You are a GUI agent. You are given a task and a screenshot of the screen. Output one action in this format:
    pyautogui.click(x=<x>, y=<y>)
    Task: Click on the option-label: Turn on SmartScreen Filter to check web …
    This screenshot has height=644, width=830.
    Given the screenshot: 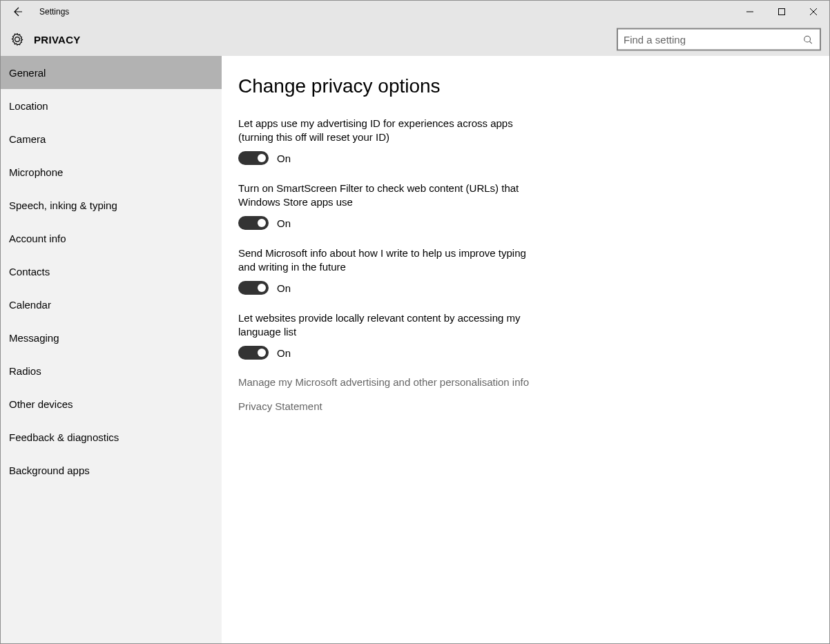 What is the action you would take?
    pyautogui.click(x=390, y=195)
    